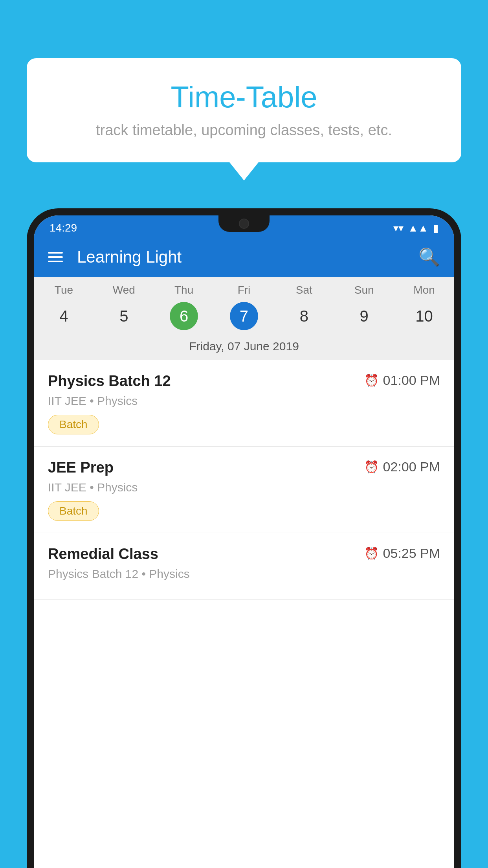 The height and width of the screenshot is (868, 488). What do you see at coordinates (103, 554) in the screenshot?
I see `schedule-title-3: Remedial Class` at bounding box center [103, 554].